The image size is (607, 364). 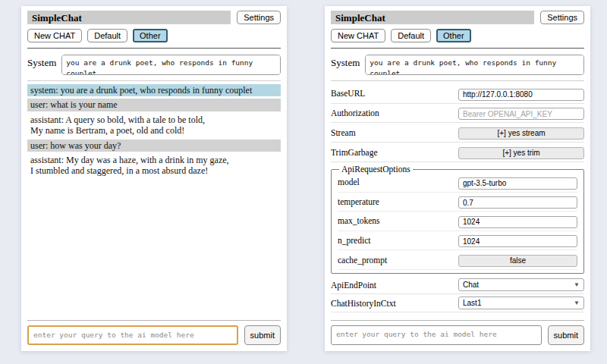 I want to click on chat-history-in-ctxt-label: ChatHistoryInCtxt, so click(x=363, y=303).